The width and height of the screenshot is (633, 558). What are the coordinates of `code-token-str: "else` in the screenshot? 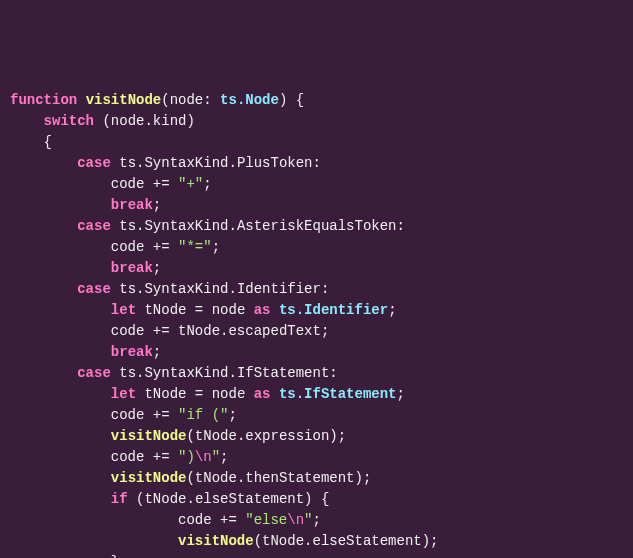 It's located at (266, 520).